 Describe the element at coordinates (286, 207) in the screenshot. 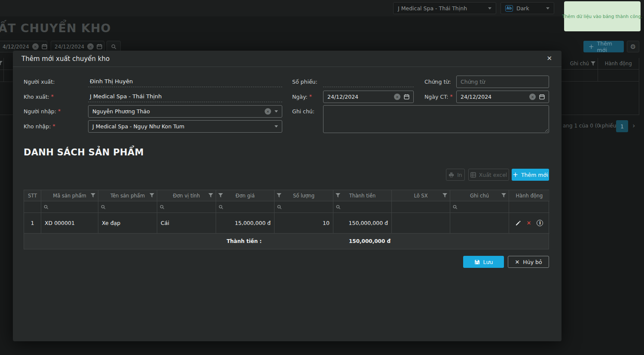

I see `table-search-row` at that location.